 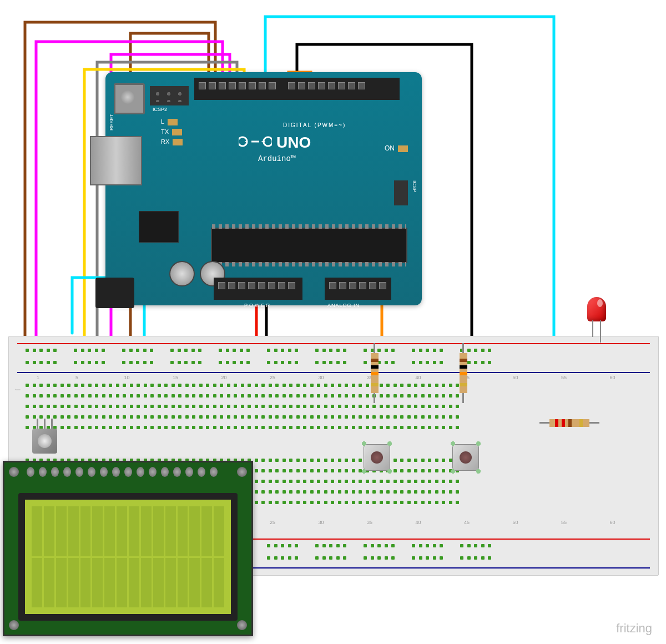 I want to click on lcd-16x2, so click(x=128, y=549).